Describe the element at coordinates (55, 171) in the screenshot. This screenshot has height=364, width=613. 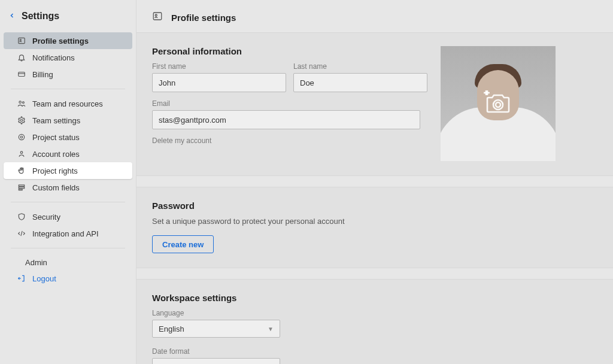
I see `sidebar-item-label: Project rights` at that location.